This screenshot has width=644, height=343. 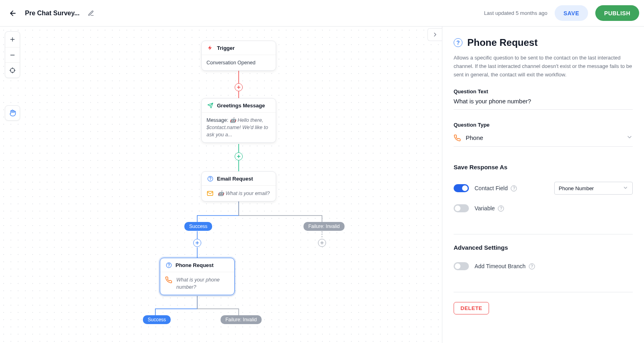 What do you see at coordinates (241, 105) in the screenshot?
I see `node-greetings-title: Greetings Message` at bounding box center [241, 105].